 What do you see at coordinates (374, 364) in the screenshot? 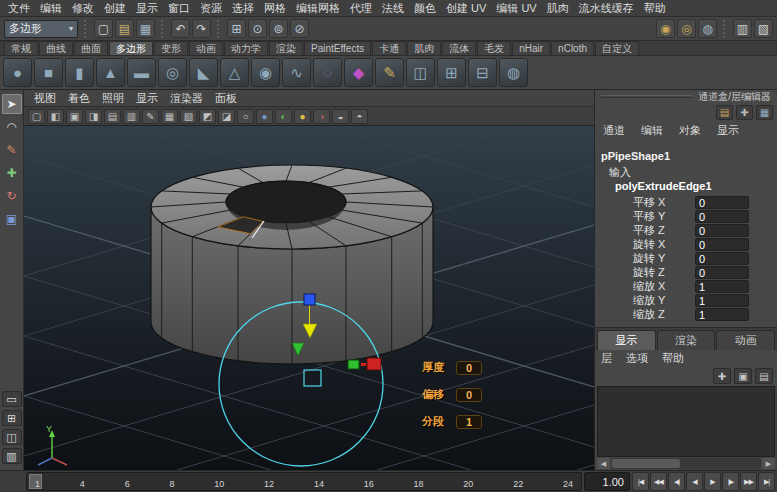
I see `offset-handle-red` at bounding box center [374, 364].